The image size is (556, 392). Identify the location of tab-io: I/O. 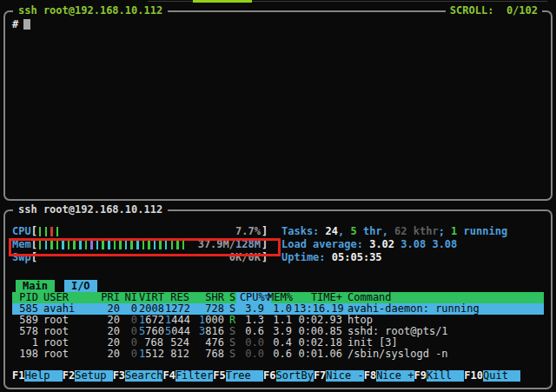
(81, 286).